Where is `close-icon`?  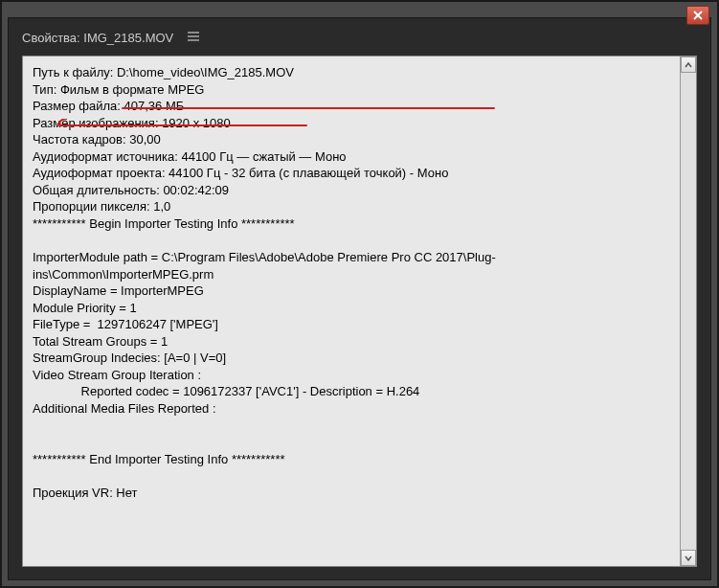 close-icon is located at coordinates (698, 15).